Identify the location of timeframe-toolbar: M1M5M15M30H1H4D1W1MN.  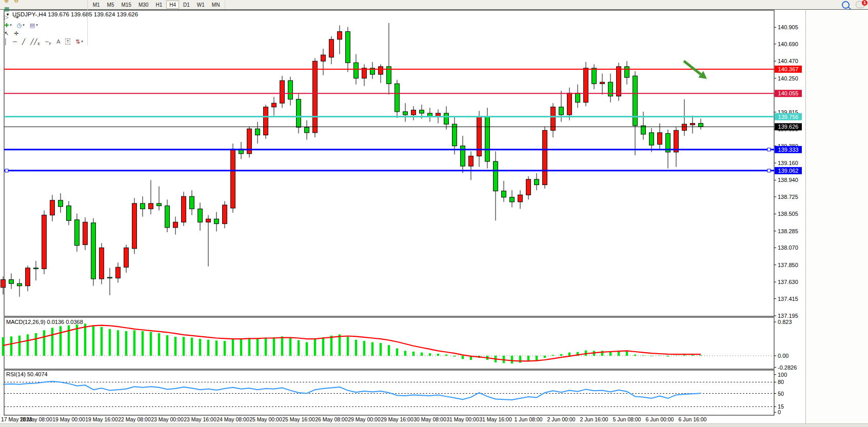
(157, 5).